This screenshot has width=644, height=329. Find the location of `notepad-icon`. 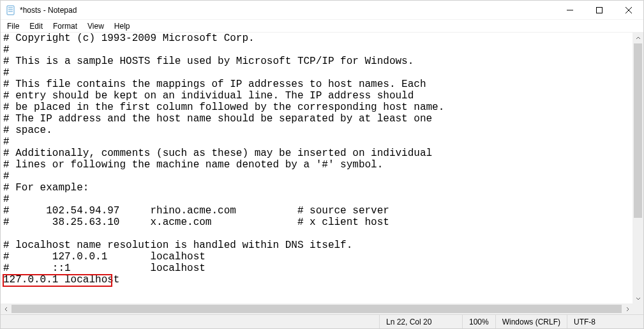

notepad-icon is located at coordinates (11, 10).